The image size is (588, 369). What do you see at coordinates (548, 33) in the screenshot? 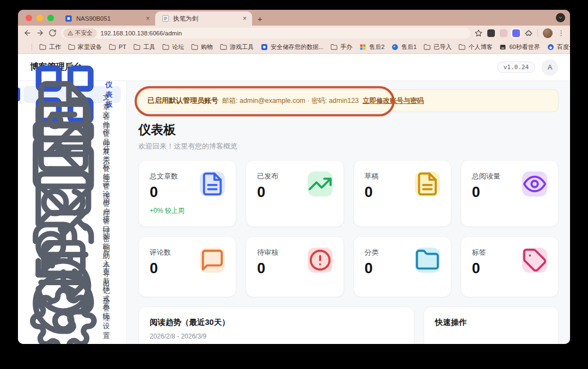
I see `profile-avatar` at bounding box center [548, 33].